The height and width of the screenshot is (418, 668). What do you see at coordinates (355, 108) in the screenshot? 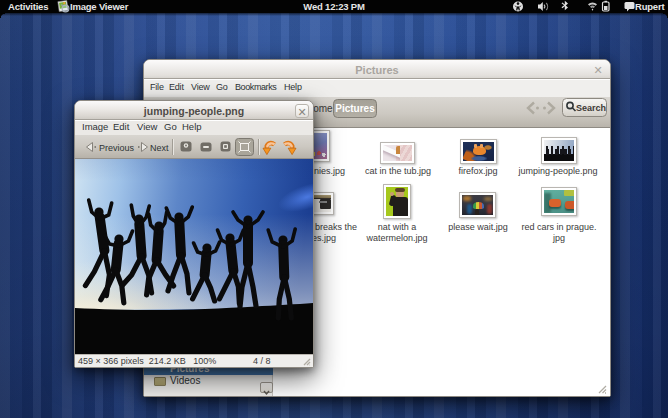
I see `svg-text: Pictures` at bounding box center [355, 108].